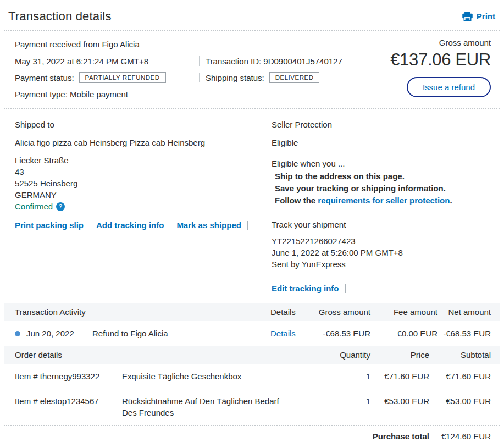  What do you see at coordinates (252, 15) in the screenshot?
I see `page-header: Transaction details Print` at bounding box center [252, 15].